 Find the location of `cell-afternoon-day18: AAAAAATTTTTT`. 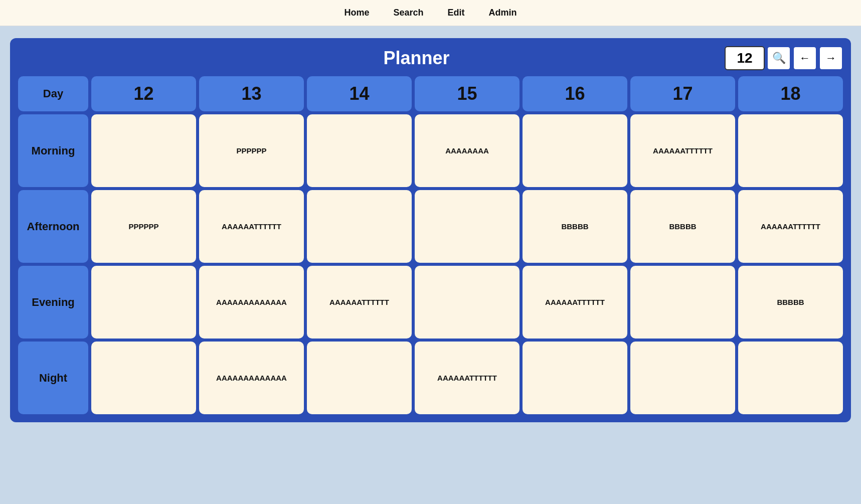

cell-afternoon-day18: AAAAAATTTTTT is located at coordinates (790, 227).